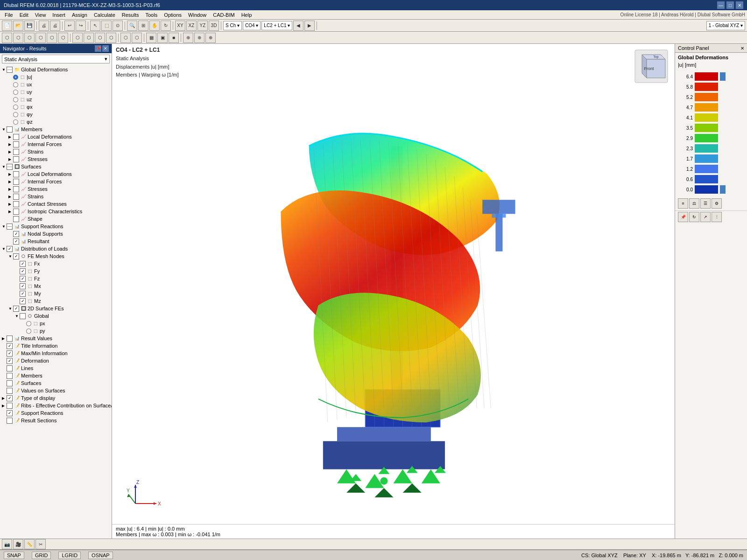 The height and width of the screenshot is (560, 747). Describe the element at coordinates (56, 182) in the screenshot. I see `tree-surf-intforces: ▶ 📈 Internal Forces` at that location.